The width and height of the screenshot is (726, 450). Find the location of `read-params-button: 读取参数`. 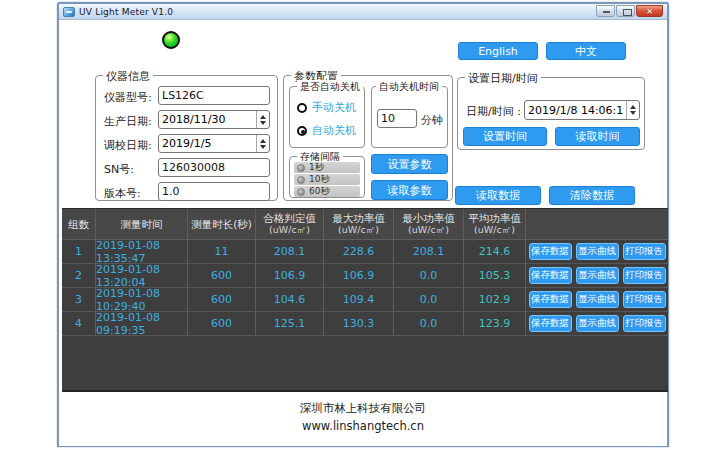

read-params-button: 读取参数 is located at coordinates (410, 190).